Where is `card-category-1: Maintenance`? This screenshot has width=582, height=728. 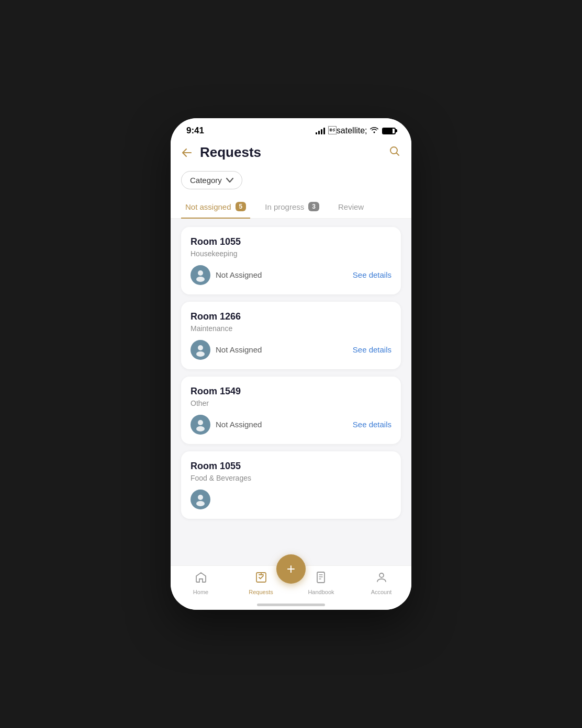
card-category-1: Maintenance is located at coordinates (291, 328).